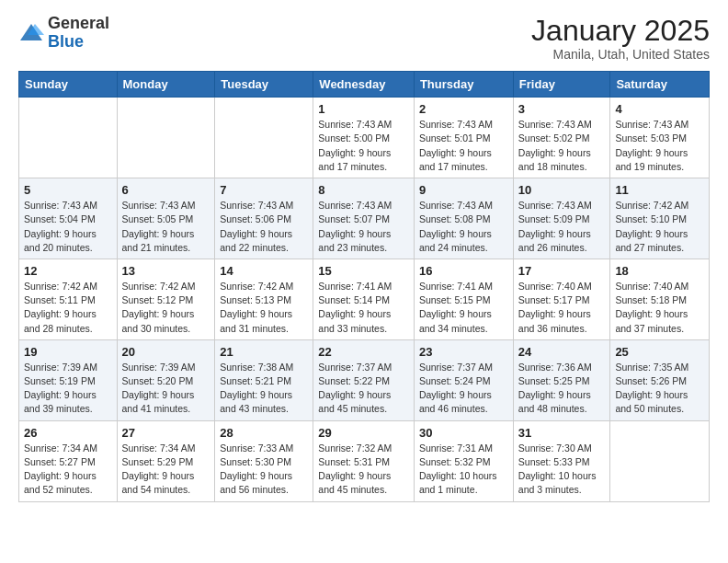 The image size is (728, 563). What do you see at coordinates (620, 39) in the screenshot?
I see `title-block: January 2025 Manila, Utah, United States` at bounding box center [620, 39].